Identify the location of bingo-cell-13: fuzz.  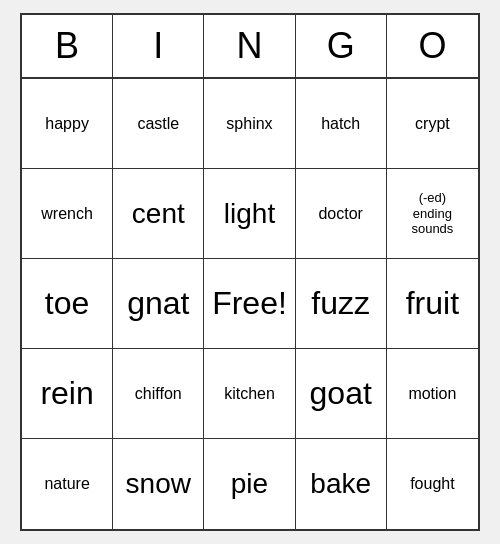
(342, 304).